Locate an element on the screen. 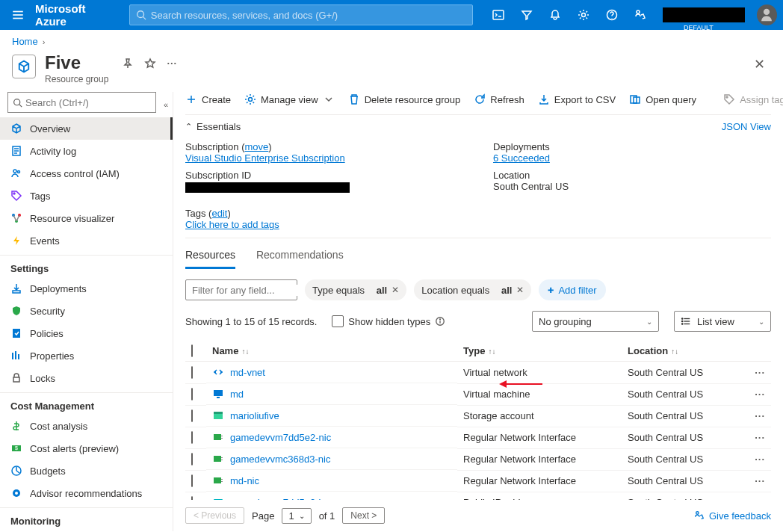 This screenshot has width=783, height=532. avatar is located at coordinates (767, 15).